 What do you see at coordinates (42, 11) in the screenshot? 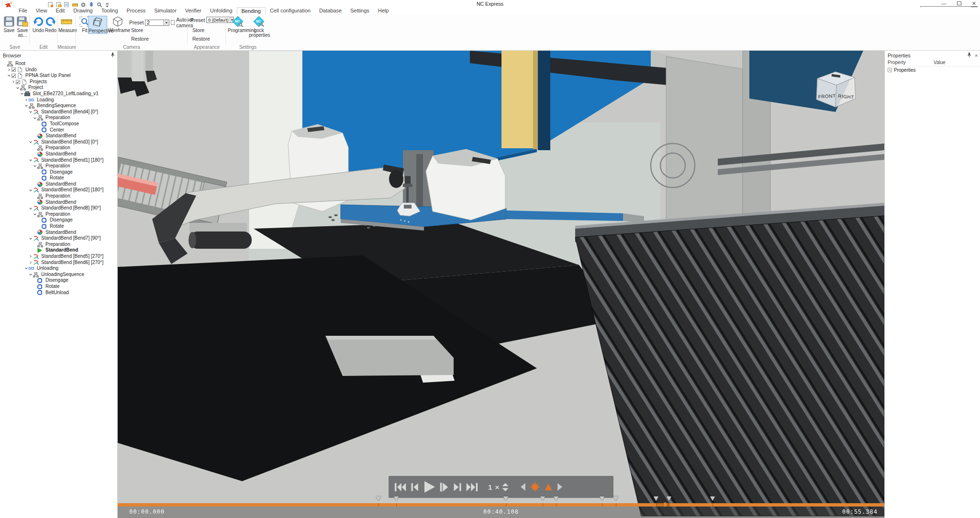
I see `menu-tab-view: View` at bounding box center [42, 11].